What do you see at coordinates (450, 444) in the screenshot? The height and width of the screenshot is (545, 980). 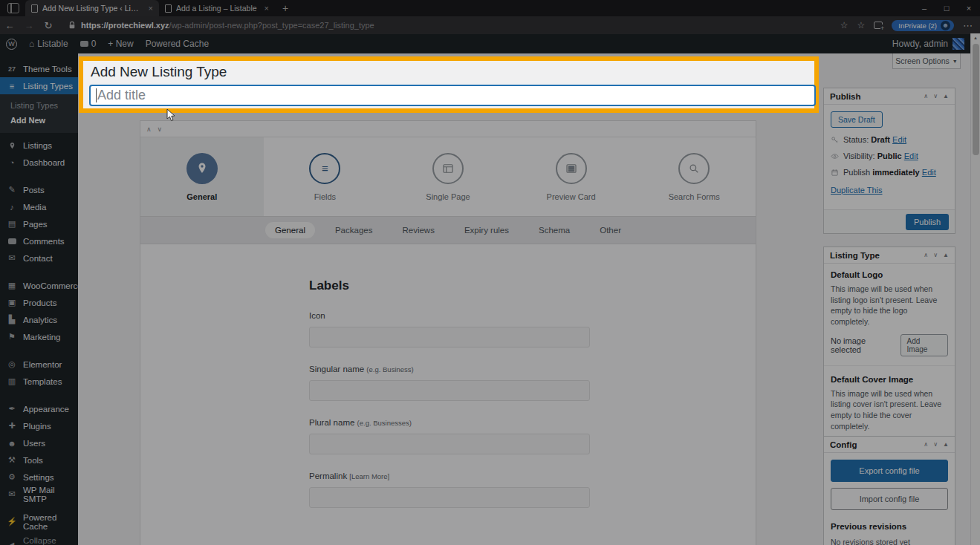 I see `plural-name-input` at bounding box center [450, 444].